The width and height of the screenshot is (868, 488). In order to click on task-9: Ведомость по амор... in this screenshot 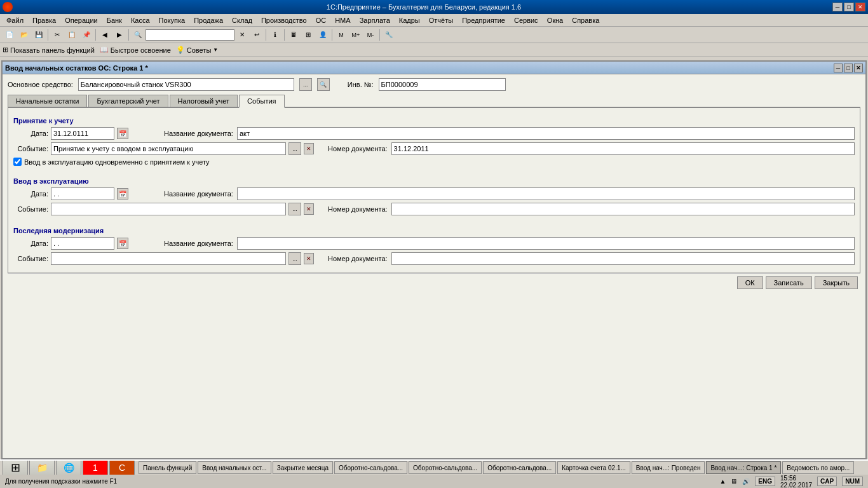, I will do `click(818, 468)`.